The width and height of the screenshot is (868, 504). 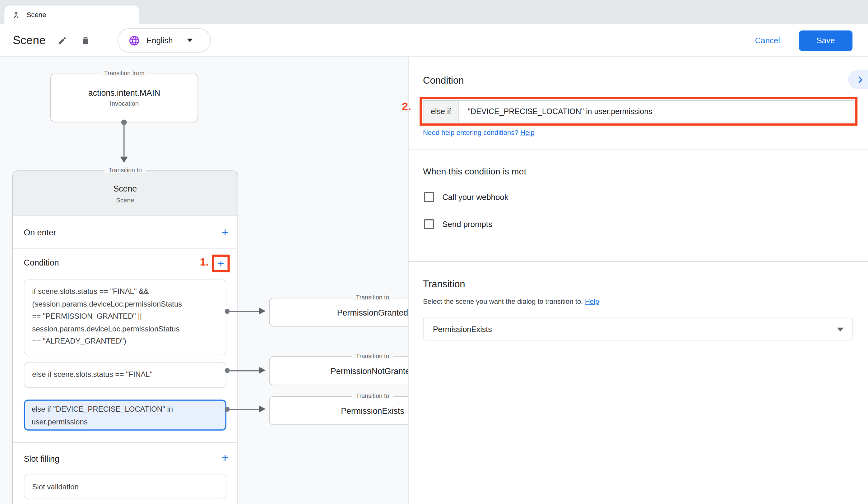 What do you see at coordinates (221, 263) in the screenshot?
I see `add-condition-button: +` at bounding box center [221, 263].